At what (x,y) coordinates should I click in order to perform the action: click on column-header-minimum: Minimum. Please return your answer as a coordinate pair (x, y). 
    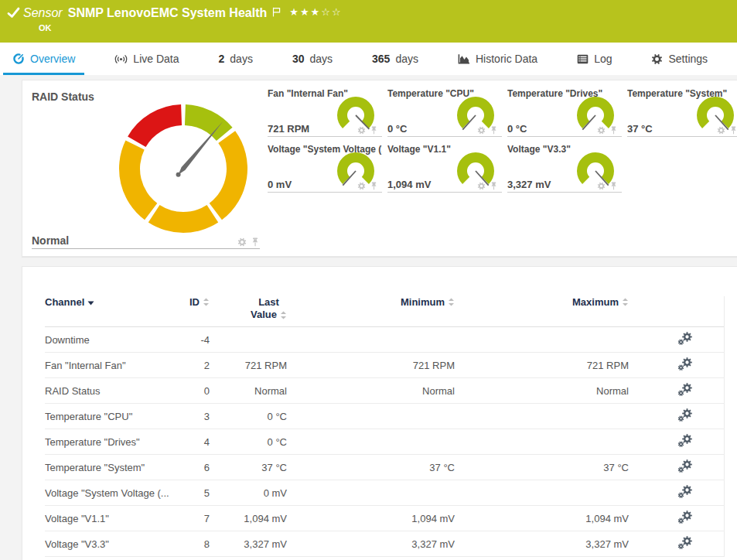
    Looking at the image, I should click on (371, 302).